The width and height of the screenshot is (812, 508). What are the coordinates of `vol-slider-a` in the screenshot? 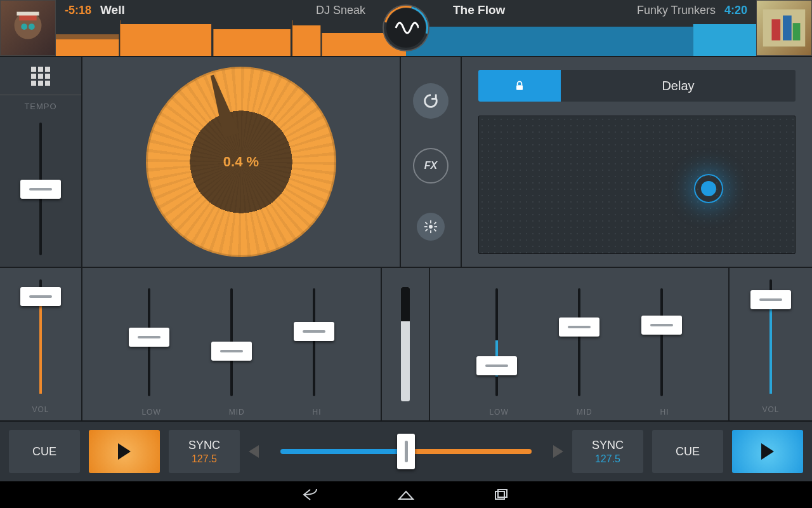 It's located at (41, 337).